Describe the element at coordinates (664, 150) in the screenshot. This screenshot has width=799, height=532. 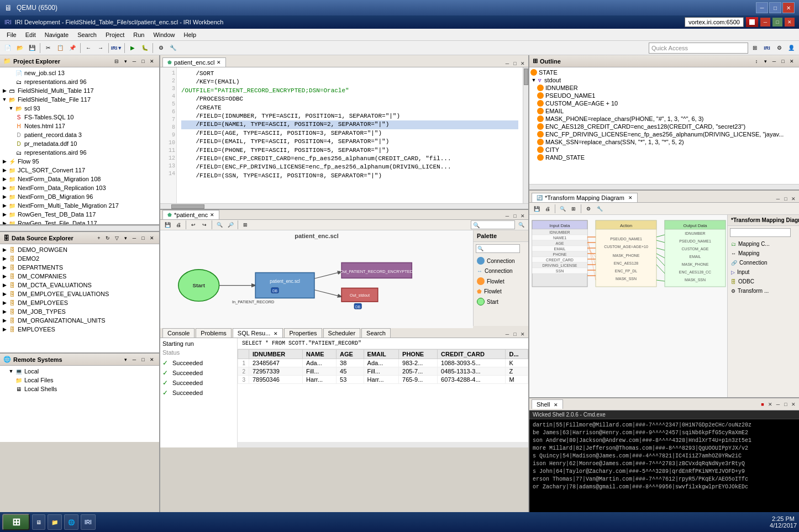
I see `outline-item-city: CITY` at that location.